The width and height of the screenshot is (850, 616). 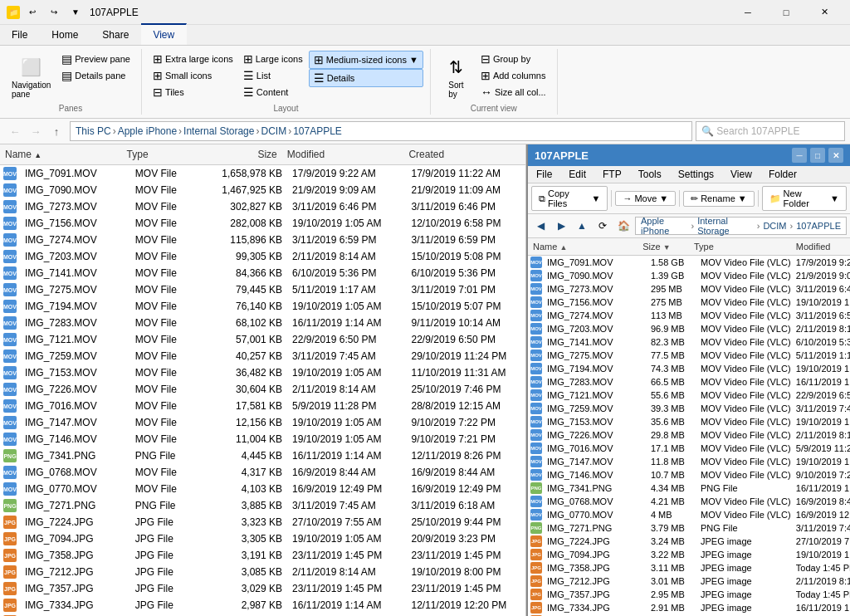 What do you see at coordinates (689, 302) in the screenshot?
I see `list-item: MOVIMG_7156.MOV275 MBMOV Video File (VLC…` at bounding box center [689, 302].